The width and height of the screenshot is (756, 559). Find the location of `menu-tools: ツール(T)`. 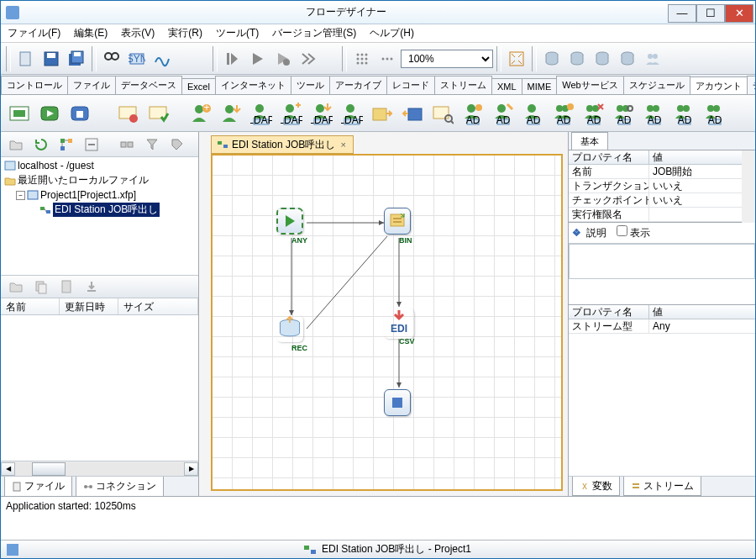

menu-tools: ツール(T) is located at coordinates (237, 34).